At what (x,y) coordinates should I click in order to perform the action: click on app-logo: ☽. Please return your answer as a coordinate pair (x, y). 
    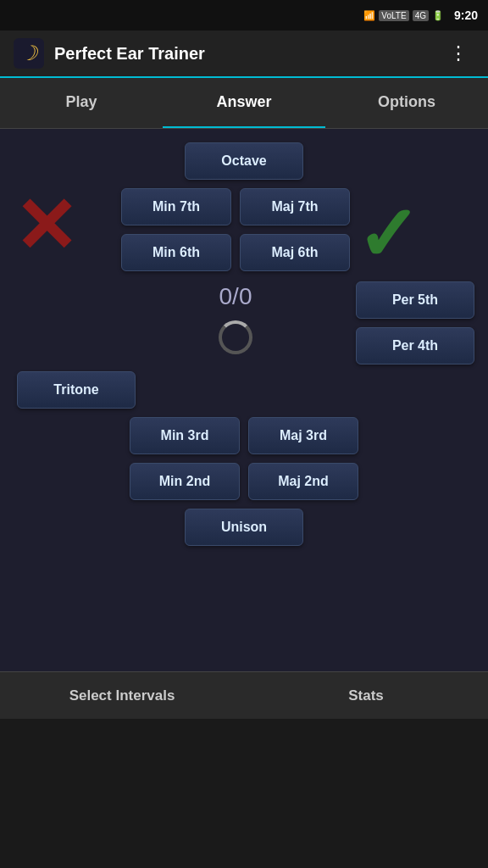
    Looking at the image, I should click on (29, 53).